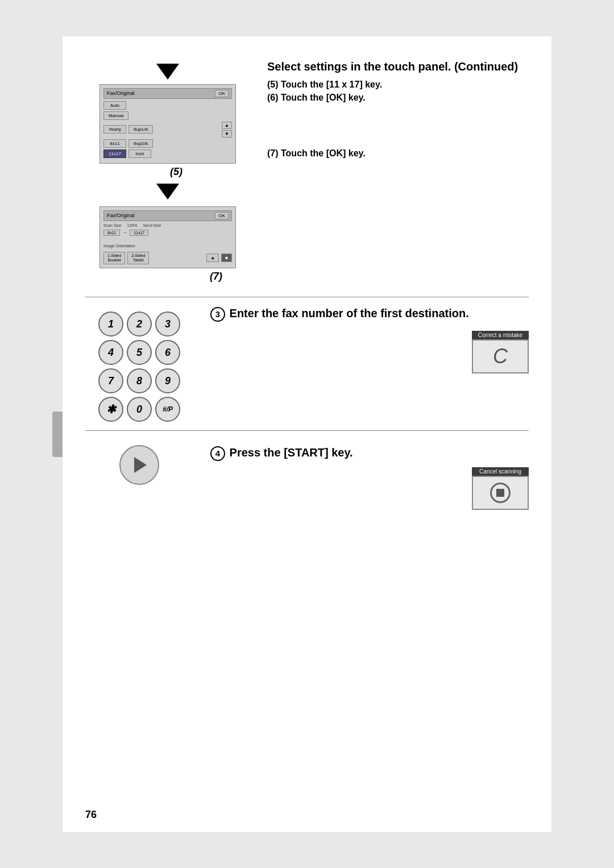 Image resolution: width=614 pixels, height=868 pixels. What do you see at coordinates (139, 233) in the screenshot?
I see `tp2-send-val: 11x17` at bounding box center [139, 233].